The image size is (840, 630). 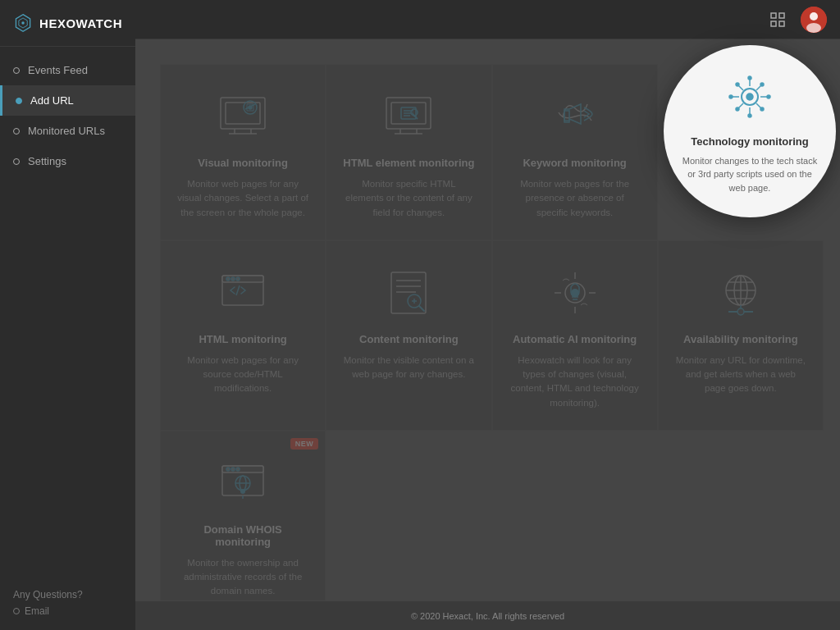 I want to click on card-technology-monitoring: Technology monitoring Monitor changes to…, so click(x=750, y=131).